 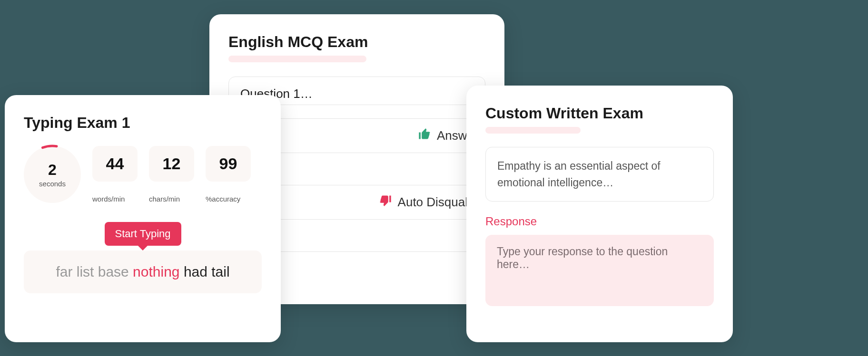 What do you see at coordinates (171, 164) in the screenshot?
I see `stat-value: 12` at bounding box center [171, 164].